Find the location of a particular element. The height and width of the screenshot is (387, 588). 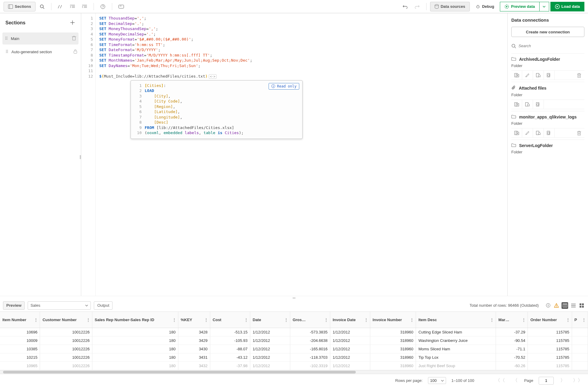

view-grid-button is located at coordinates (582, 306).